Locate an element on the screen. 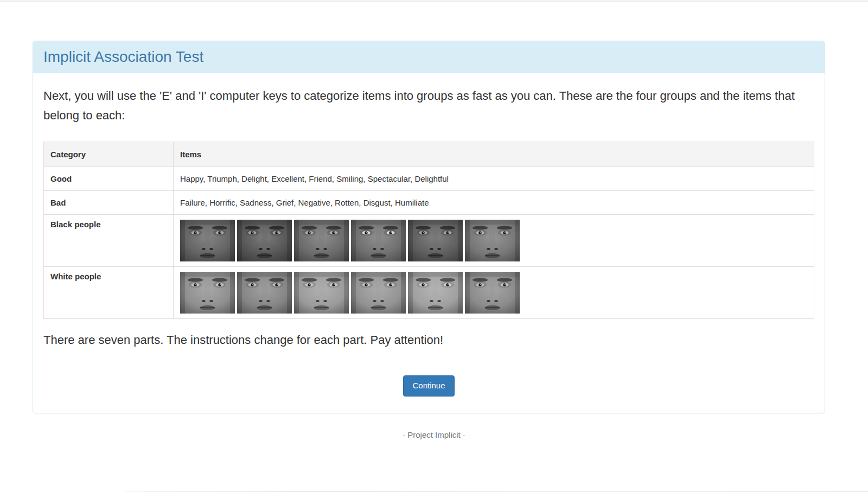  items-bad: Failure, Horrific, Sadness, Grief, Negat… is located at coordinates (494, 203).